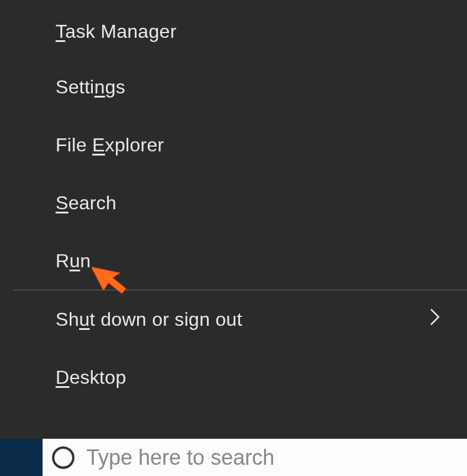 The width and height of the screenshot is (467, 476). Describe the element at coordinates (240, 87) in the screenshot. I see `menu-item-settings: Settings` at that location.